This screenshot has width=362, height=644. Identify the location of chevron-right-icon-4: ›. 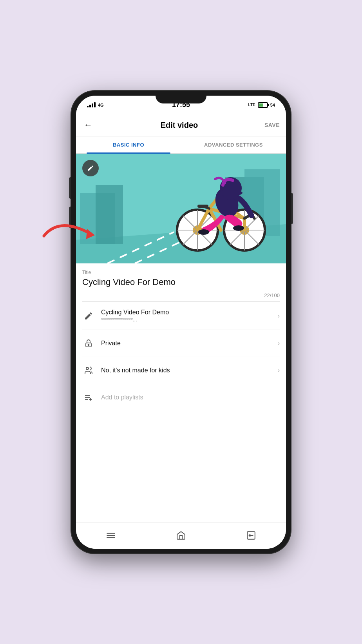
(279, 397).